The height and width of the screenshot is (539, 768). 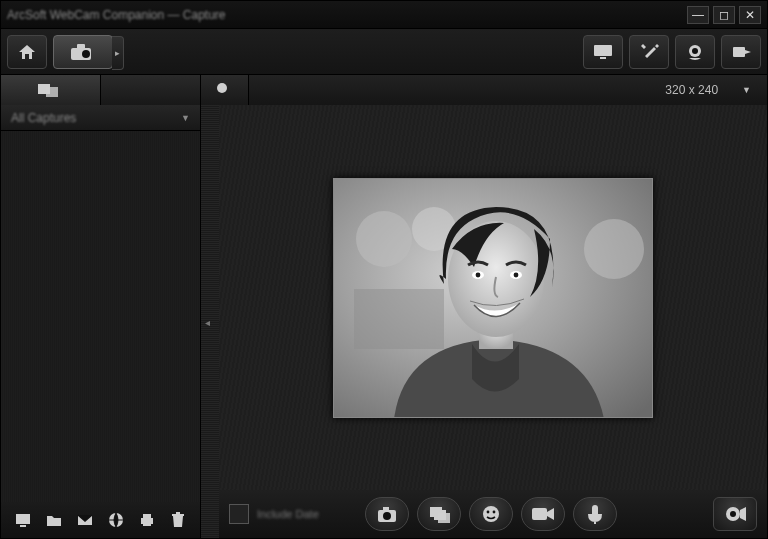 I want to click on collapse-handle: ◂, so click(x=208, y=322).